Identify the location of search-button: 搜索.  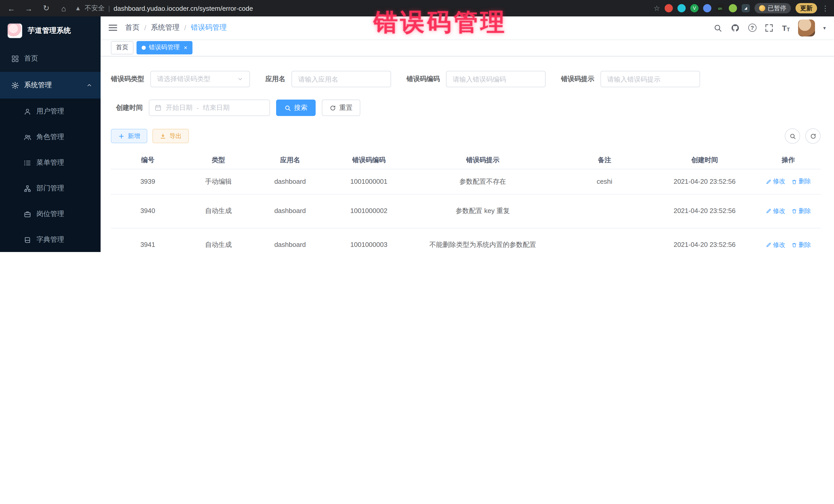
(296, 108).